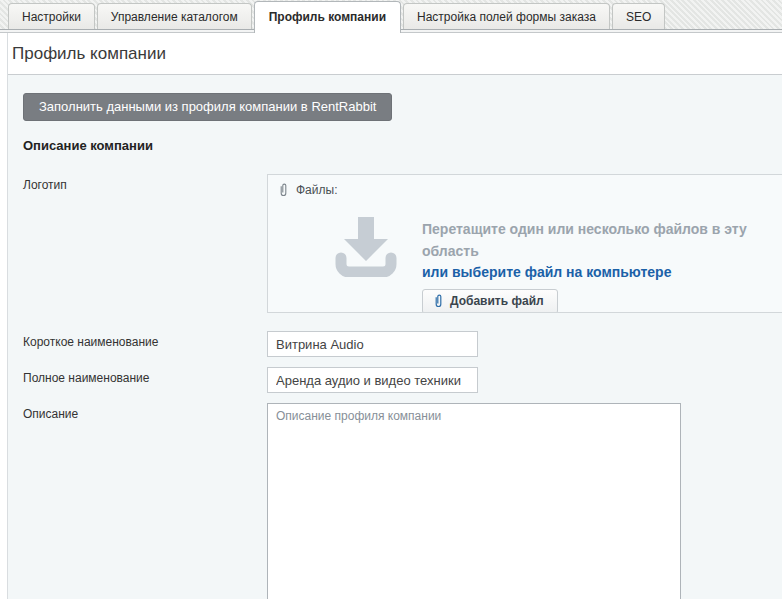  I want to click on tab-catalog-management: Управление каталогом, so click(174, 16).